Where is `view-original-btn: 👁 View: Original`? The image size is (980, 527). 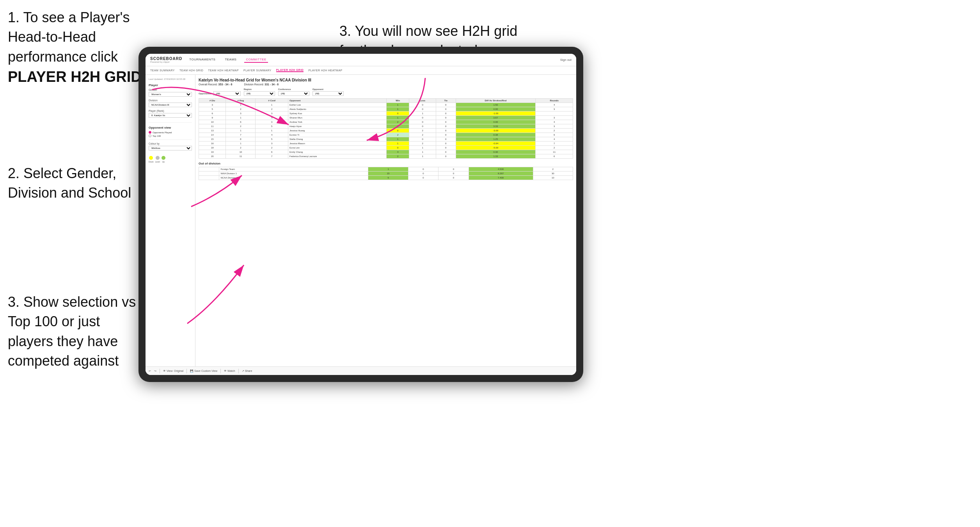
view-original-btn: 👁 View: Original is located at coordinates (173, 371).